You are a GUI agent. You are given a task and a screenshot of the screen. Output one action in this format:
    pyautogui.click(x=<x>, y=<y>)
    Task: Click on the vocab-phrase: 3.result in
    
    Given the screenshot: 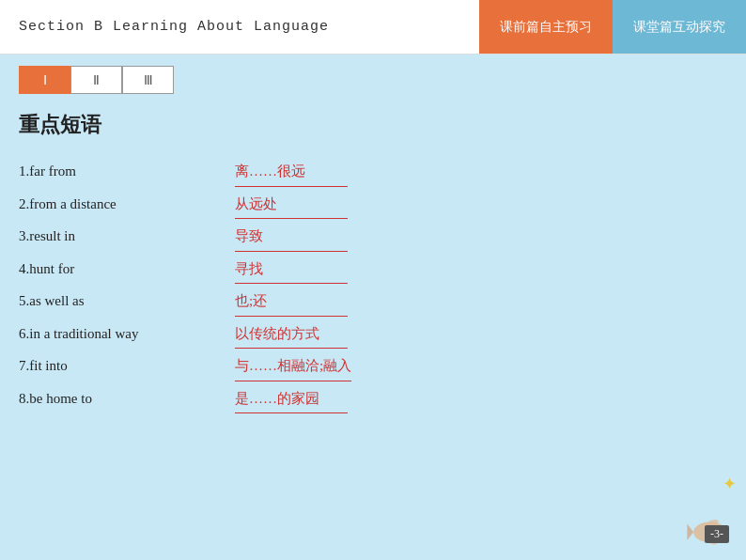 What is the action you would take?
    pyautogui.click(x=127, y=237)
    